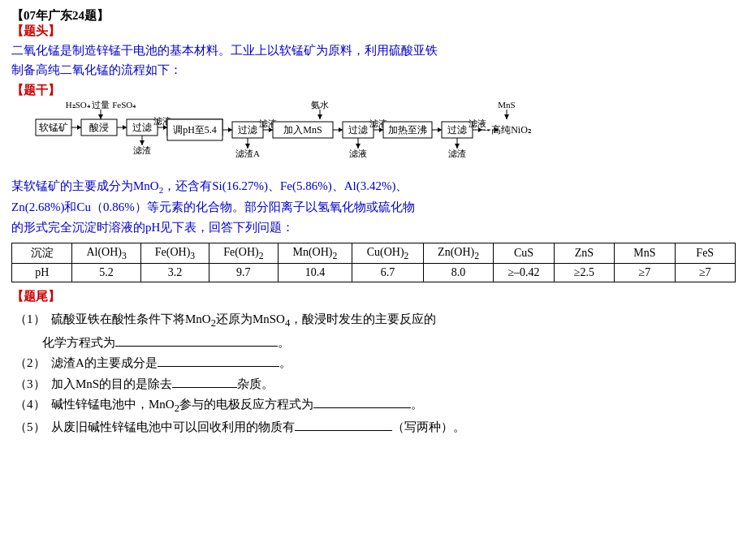  Describe the element at coordinates (388, 253) in the screenshot. I see `cell-cuoh2-name: Cu(OH)2` at that location.